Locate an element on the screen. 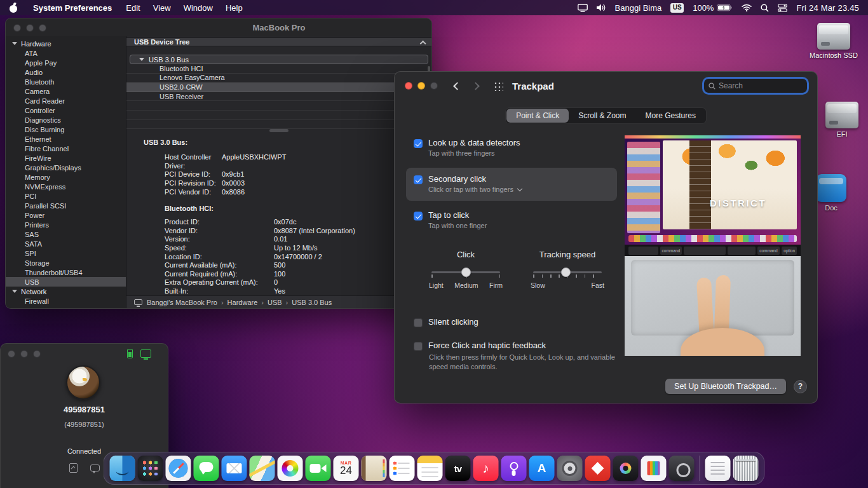 The image size is (868, 488). sidebar-item: Camera is located at coordinates (66, 92).